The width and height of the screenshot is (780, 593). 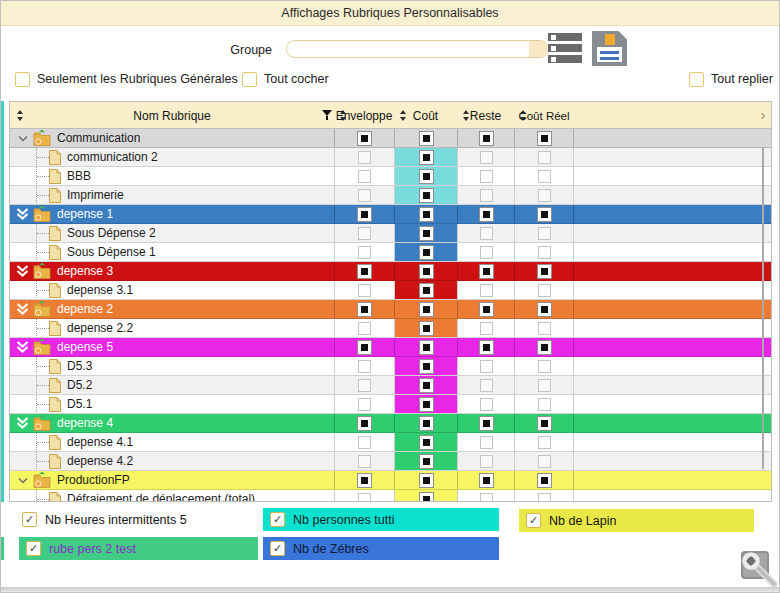 What do you see at coordinates (390, 272) in the screenshot?
I see `table-row: depense 3` at bounding box center [390, 272].